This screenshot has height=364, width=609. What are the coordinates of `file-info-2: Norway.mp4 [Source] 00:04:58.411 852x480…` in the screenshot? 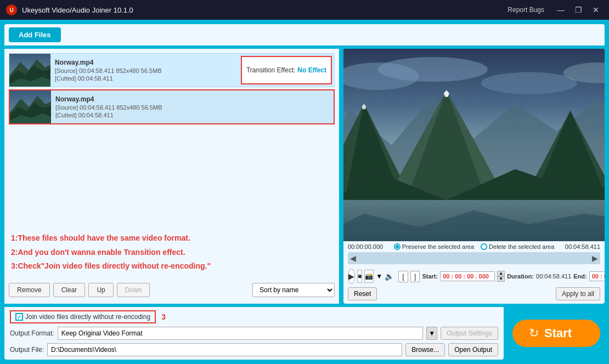 It's located at (192, 107).